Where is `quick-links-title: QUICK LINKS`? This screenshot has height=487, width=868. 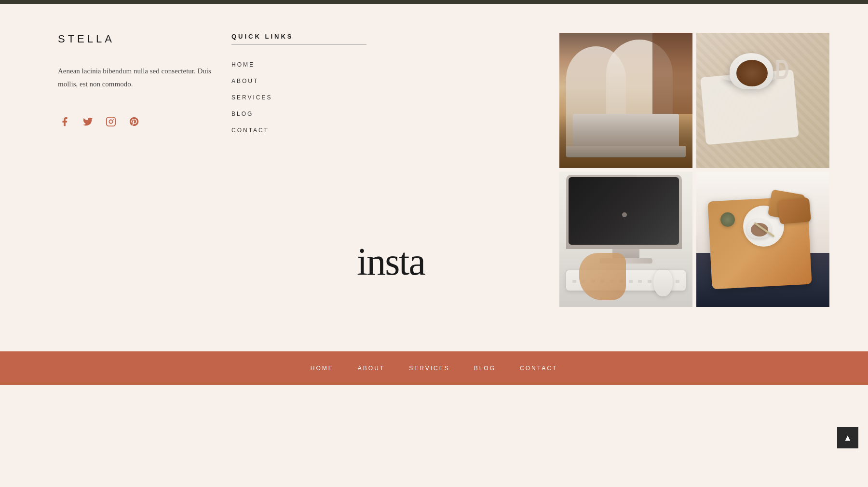
quick-links-title: QUICK LINKS is located at coordinates (299, 37).